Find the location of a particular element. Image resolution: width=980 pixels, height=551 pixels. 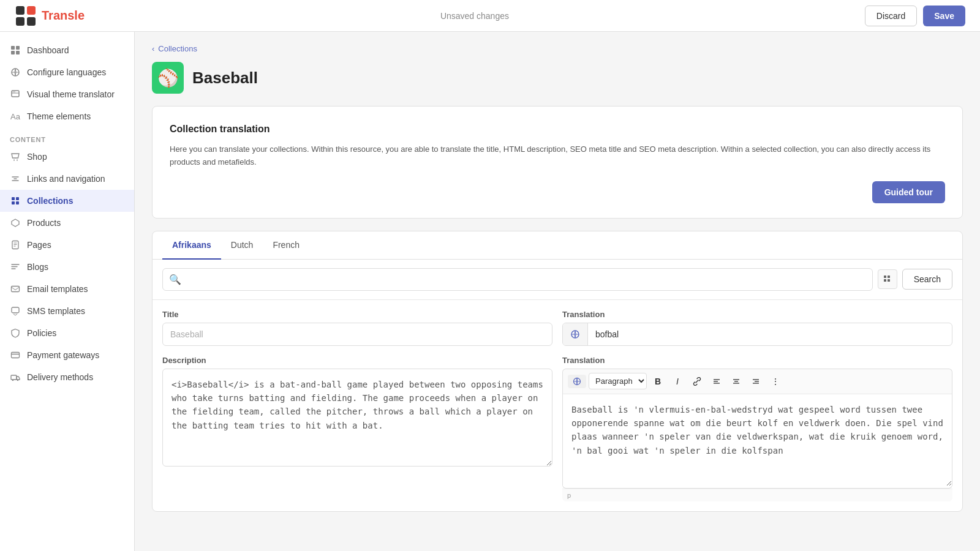

logo-icon is located at coordinates (26, 16).